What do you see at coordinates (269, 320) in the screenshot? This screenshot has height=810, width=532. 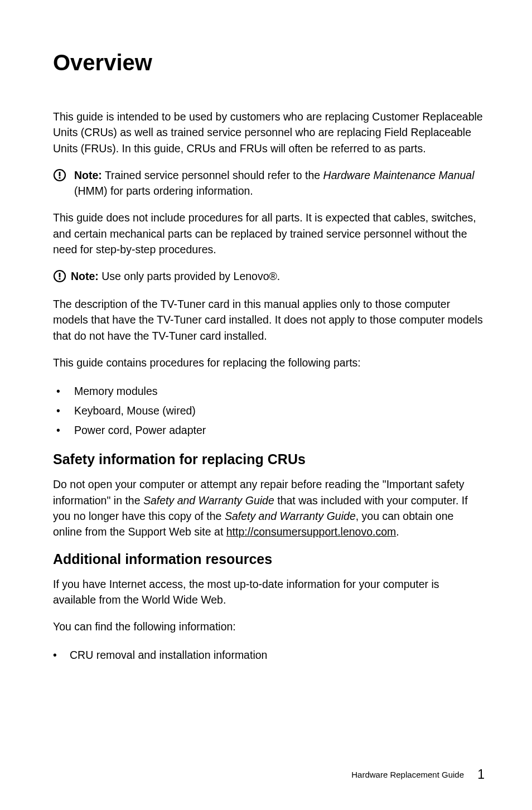 I see `paragraph-3: The description of the TV-Tuner card in …` at bounding box center [269, 320].